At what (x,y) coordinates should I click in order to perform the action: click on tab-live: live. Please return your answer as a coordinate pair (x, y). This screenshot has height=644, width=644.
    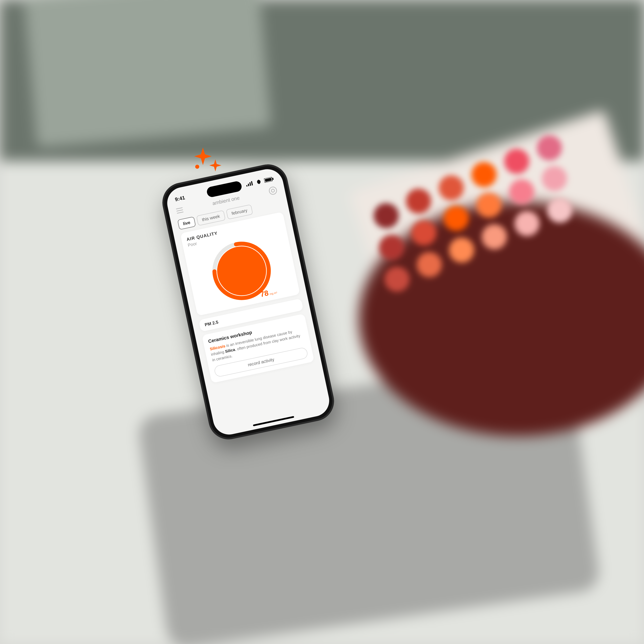
    Looking at the image, I should click on (187, 223).